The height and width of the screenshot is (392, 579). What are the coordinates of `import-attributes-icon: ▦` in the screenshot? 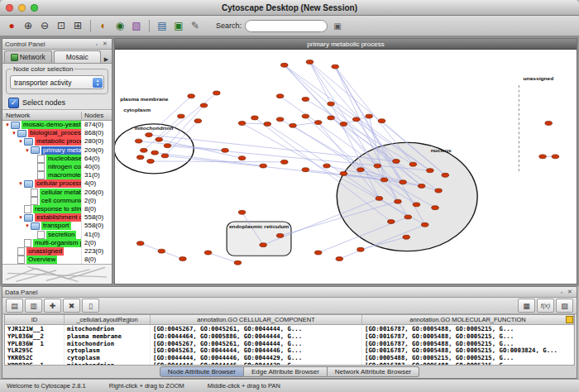 It's located at (526, 306).